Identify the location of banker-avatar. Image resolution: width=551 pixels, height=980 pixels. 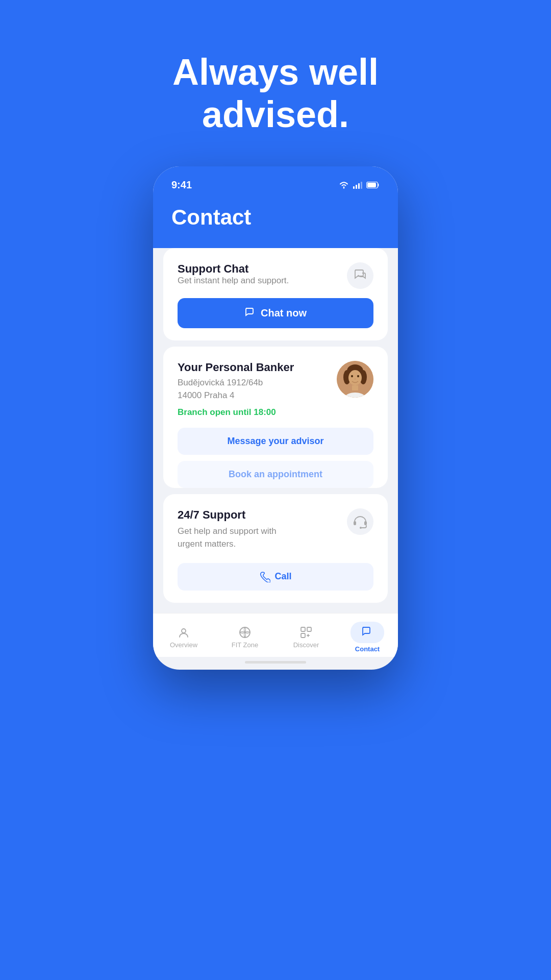
(355, 379).